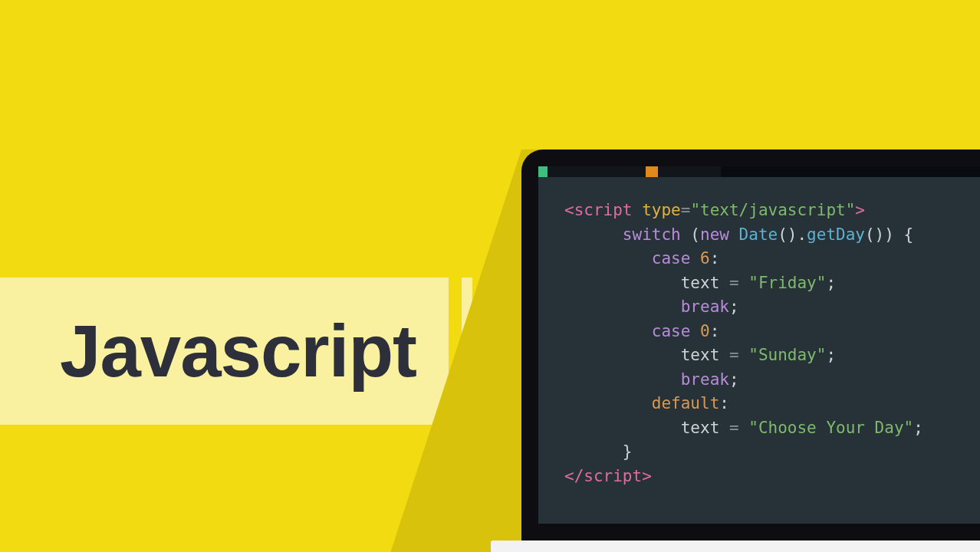 The width and height of the screenshot is (980, 552). I want to click on code-str-choose: "Choose Your Day", so click(831, 428).